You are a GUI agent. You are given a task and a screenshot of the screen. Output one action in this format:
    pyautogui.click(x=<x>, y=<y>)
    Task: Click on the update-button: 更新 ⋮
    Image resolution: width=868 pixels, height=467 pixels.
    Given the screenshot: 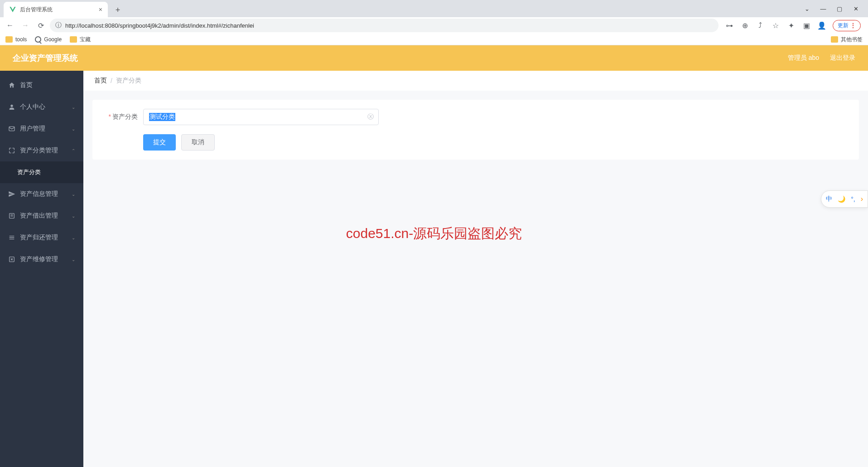 What is the action you would take?
    pyautogui.click(x=847, y=25)
    